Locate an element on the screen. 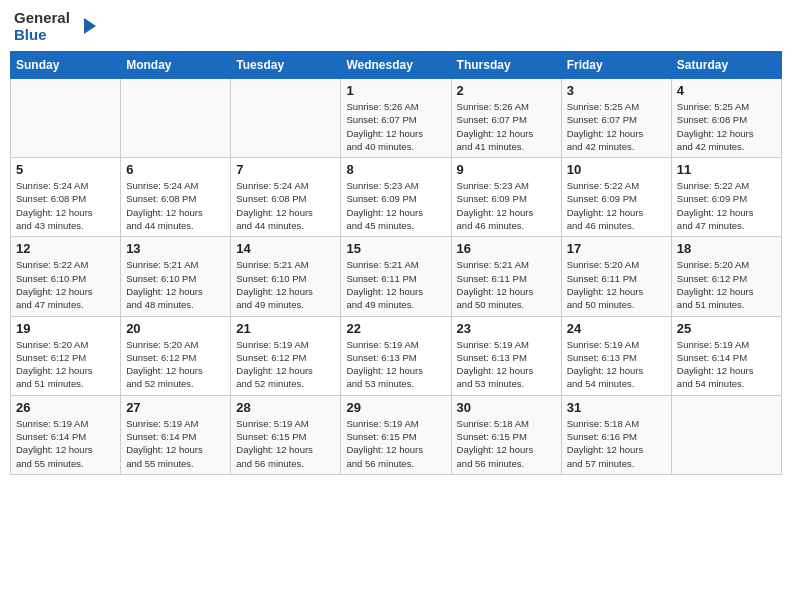  calendar-cell: 9Sunrise: 5:23 AMSunset: 6:09 PMDaylight… is located at coordinates (506, 198).